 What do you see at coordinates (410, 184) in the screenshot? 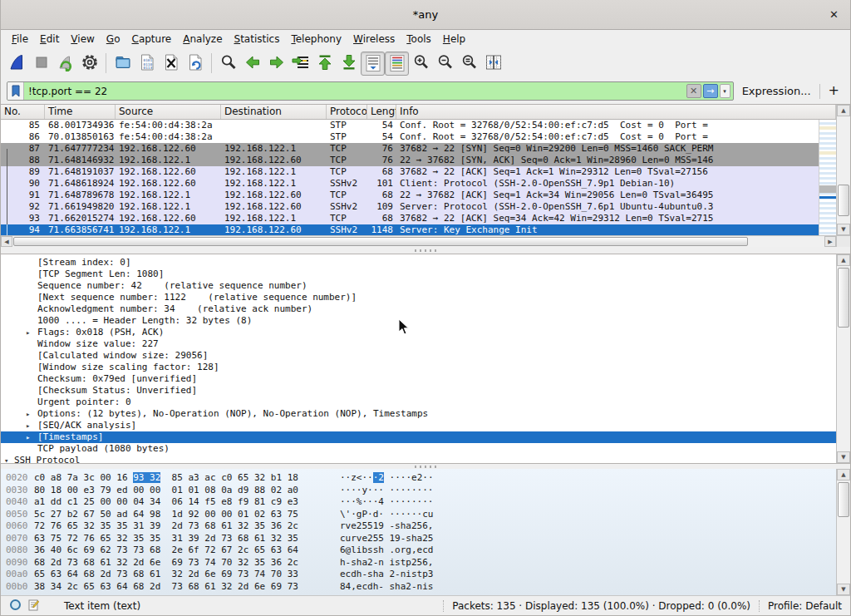
I see `packet-row: 9071.648618924192.168.122.60192.168.122.…` at bounding box center [410, 184].